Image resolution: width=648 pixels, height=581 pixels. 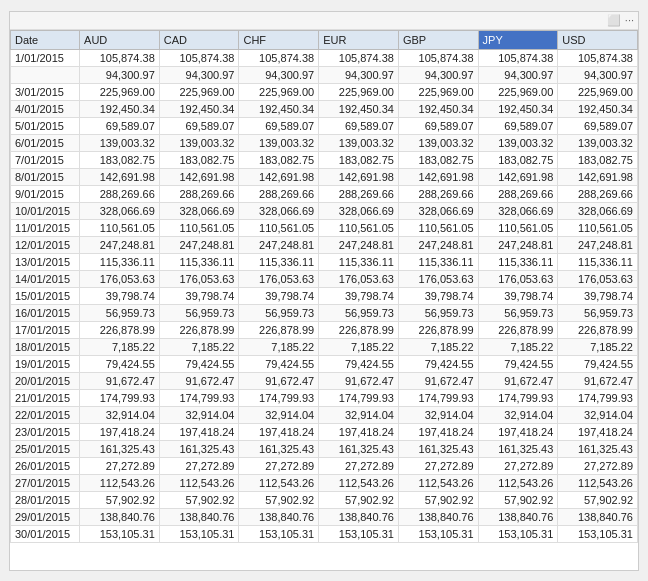 What do you see at coordinates (598, 380) in the screenshot?
I see `cell-19-7: 91,672.47` at bounding box center [598, 380].